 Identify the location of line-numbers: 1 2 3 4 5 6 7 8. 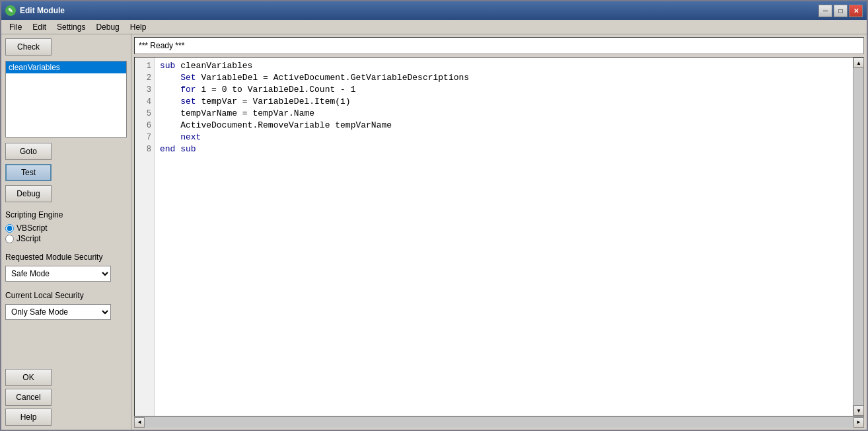
(145, 237).